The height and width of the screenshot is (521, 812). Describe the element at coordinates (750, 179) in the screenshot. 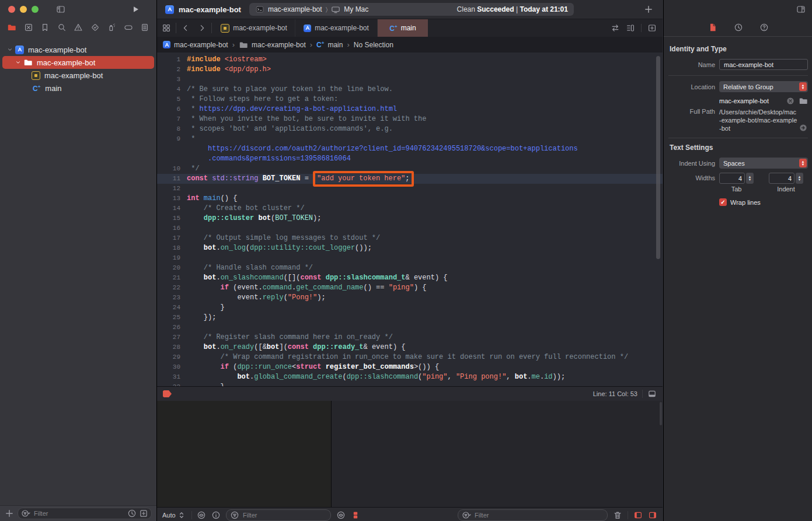

I see `tab-width-stepper: ▲▼` at that location.